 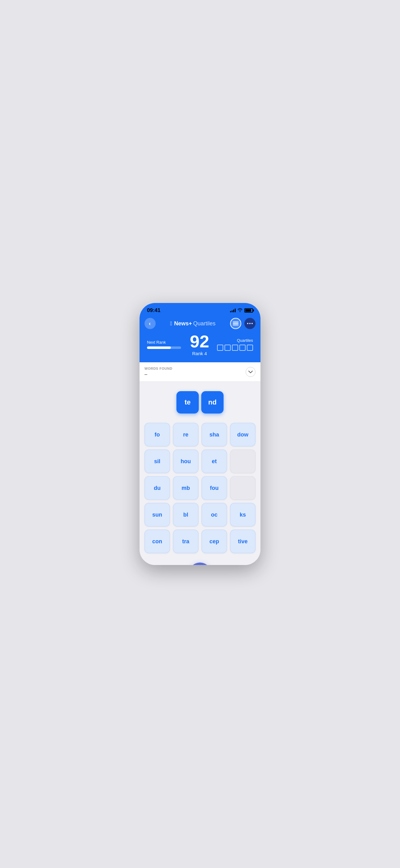 What do you see at coordinates (248, 311) in the screenshot?
I see `battery-fill` at bounding box center [248, 311].